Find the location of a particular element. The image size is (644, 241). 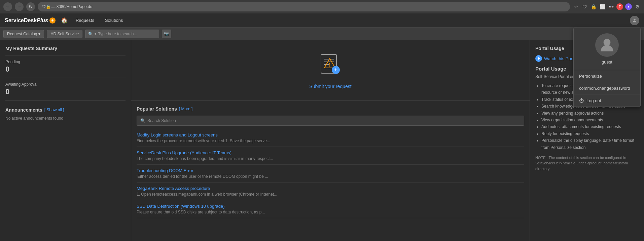

url-lock-icon: 🔒 is located at coordinates (48, 7).